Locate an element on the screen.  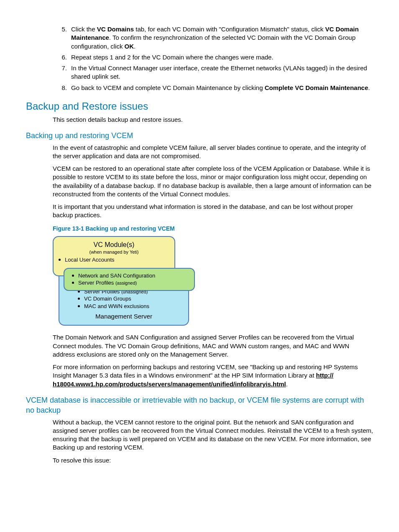
bold: Complete VC Domain Maintenance is located at coordinates (317, 88).